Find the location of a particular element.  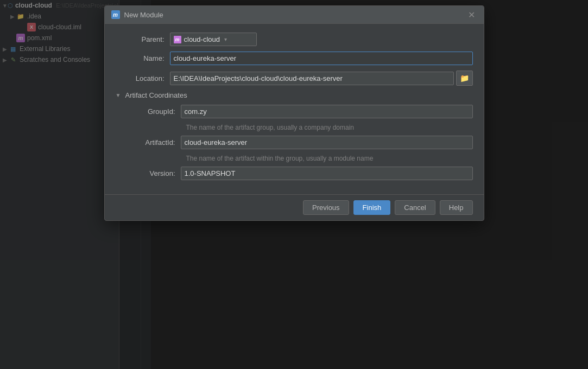

artifactid-hint: The name of the artifact within the grou… is located at coordinates (321, 158).